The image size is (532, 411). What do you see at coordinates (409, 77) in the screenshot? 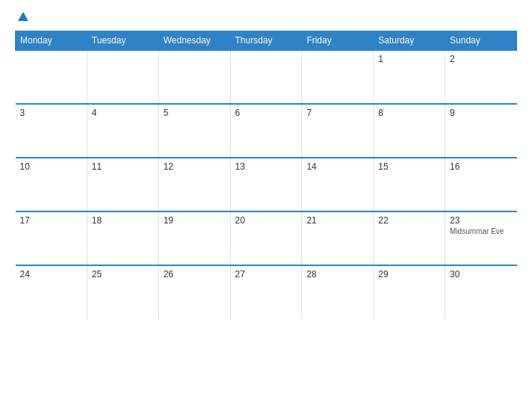
I see `day-cell: 1` at bounding box center [409, 77].